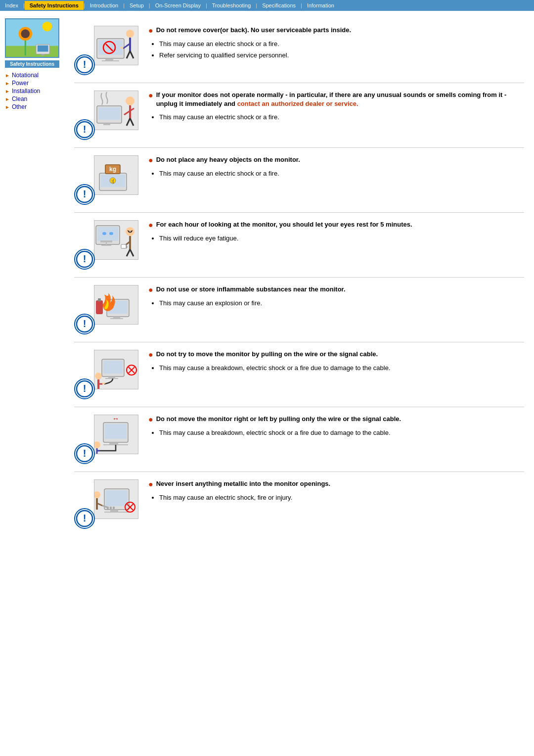  What do you see at coordinates (35, 75) in the screenshot?
I see `sidebar-item-notational: ► Notational` at bounding box center [35, 75].